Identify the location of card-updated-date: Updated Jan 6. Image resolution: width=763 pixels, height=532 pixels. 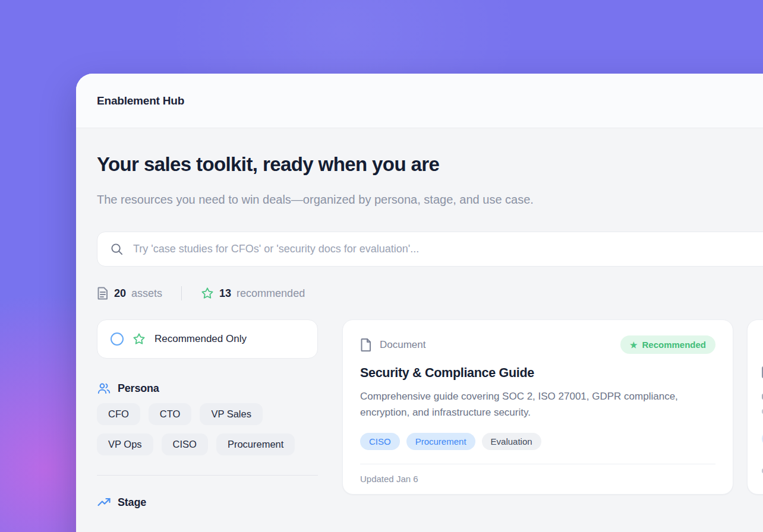
(538, 479).